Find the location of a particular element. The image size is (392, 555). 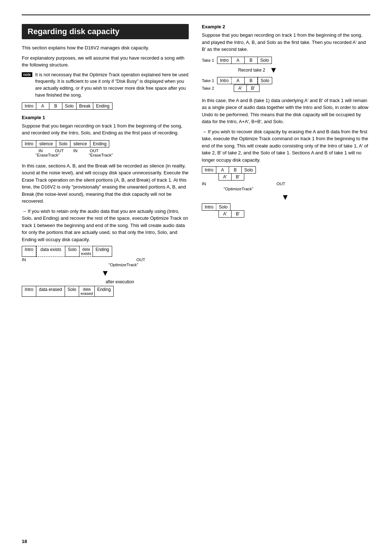

t1b-intro: Intro is located at coordinates (224, 81).